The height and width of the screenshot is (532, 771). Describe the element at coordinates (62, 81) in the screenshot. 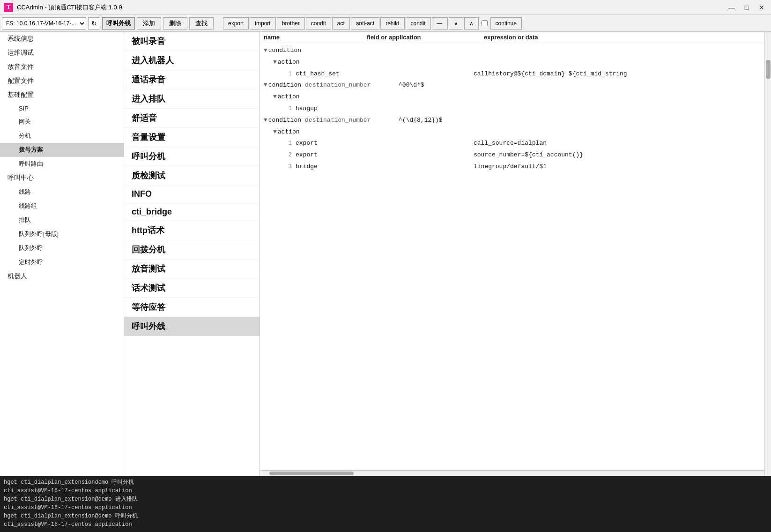

I see `sidebar-item: 配置文件` at that location.